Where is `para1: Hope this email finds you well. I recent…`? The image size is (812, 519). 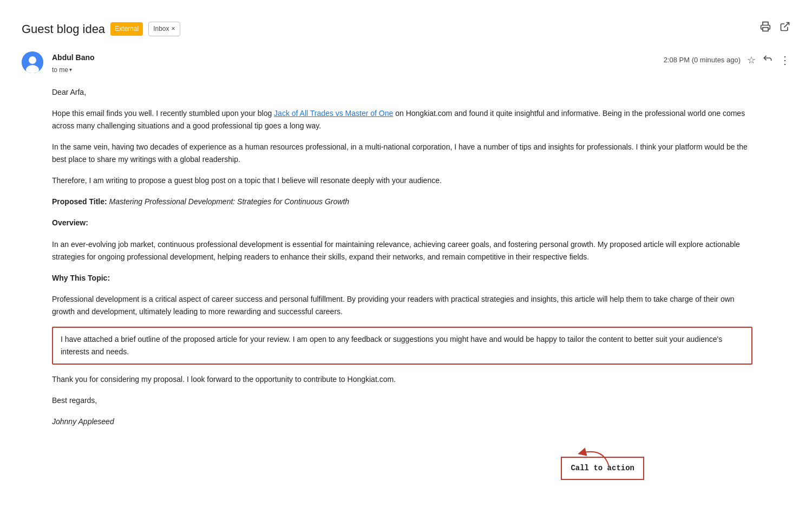 para1: Hope this email finds you well. I recent… is located at coordinates (402, 120).